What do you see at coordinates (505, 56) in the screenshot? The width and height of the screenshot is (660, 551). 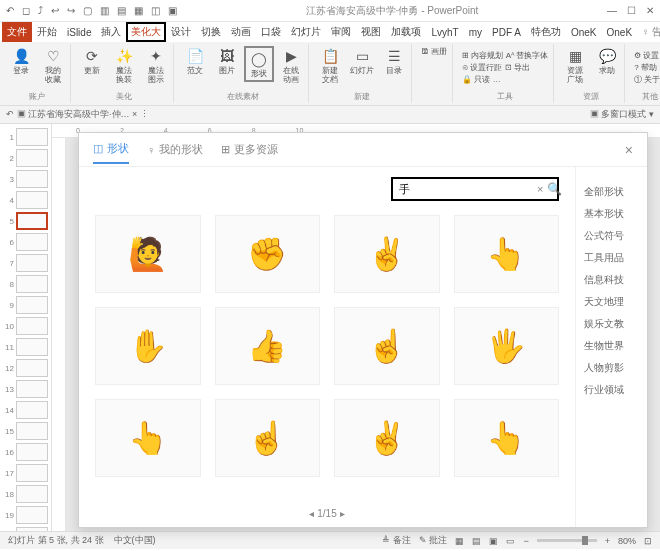 I see `tool-row: ⊞ 内容规划 Aᴬ 替换字体` at bounding box center [505, 56].